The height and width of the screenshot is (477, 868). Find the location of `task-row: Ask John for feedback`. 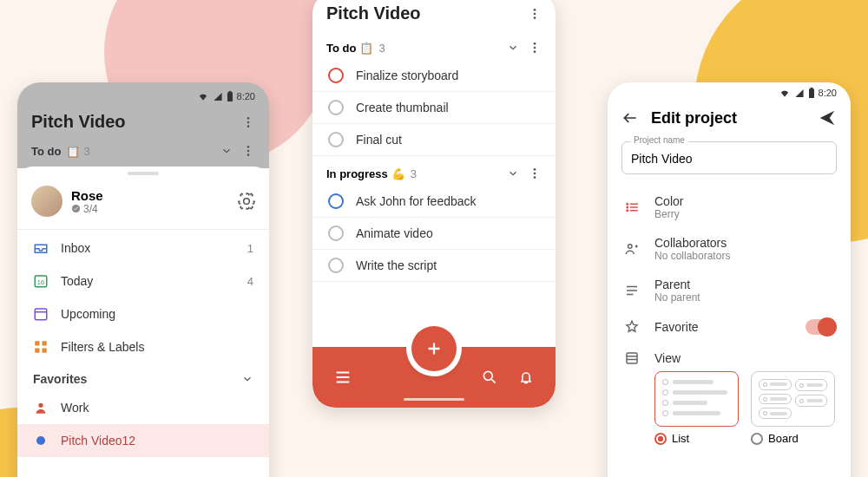

task-row: Ask John for feedback is located at coordinates (434, 201).